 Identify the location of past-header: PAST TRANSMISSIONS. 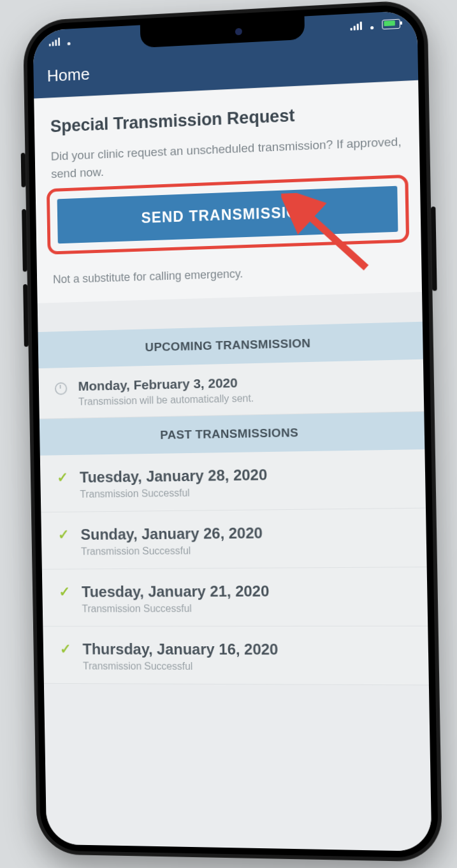
(232, 433).